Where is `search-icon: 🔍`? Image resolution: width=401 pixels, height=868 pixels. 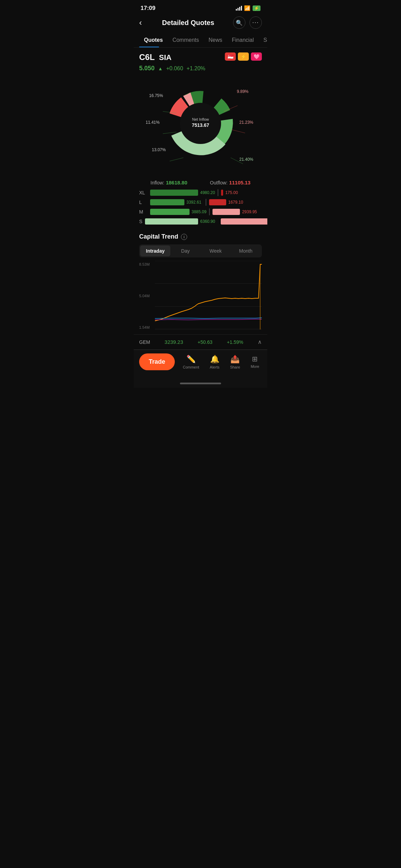
search-icon: 🔍 is located at coordinates (239, 23).